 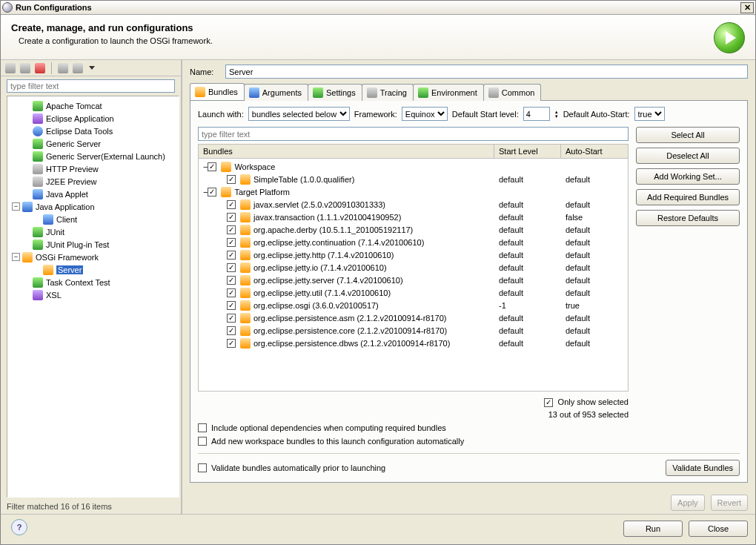 I want to click on launch-with-select: bundles selected below, so click(x=299, y=114).